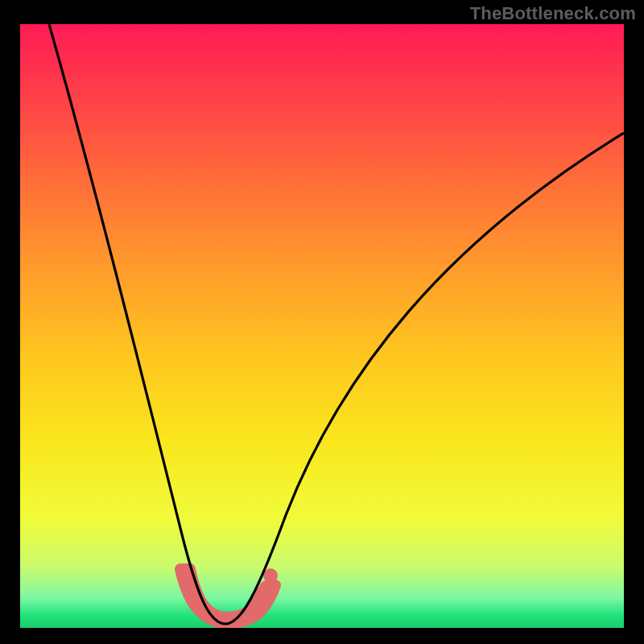  What do you see at coordinates (553, 14) in the screenshot?
I see `watermark-text: TheBottleneck.com` at bounding box center [553, 14].